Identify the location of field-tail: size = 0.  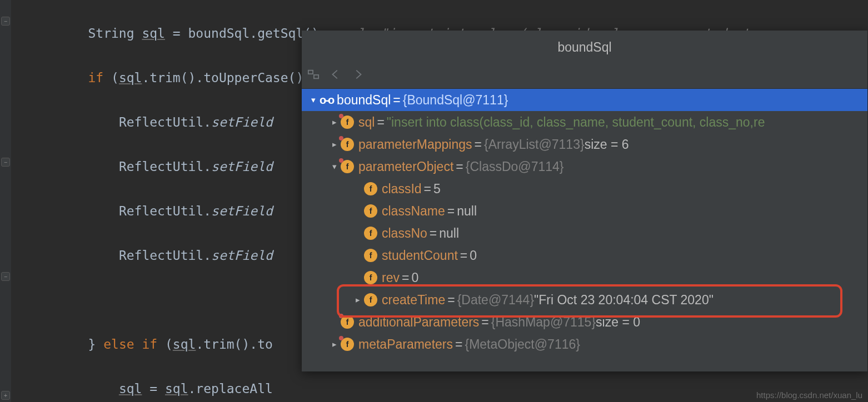
(618, 322).